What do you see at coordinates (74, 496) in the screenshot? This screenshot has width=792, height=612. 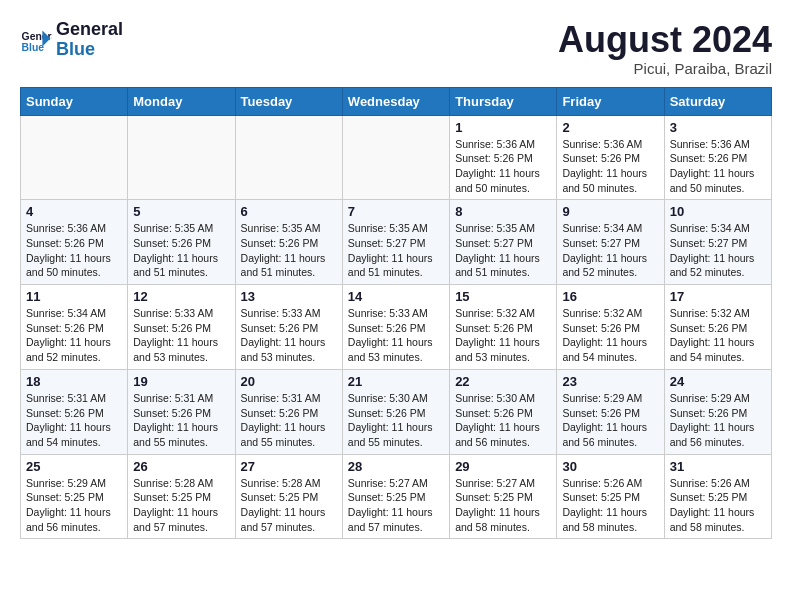 I see `calendar-cell: 25Sunrise: 5:29 AMSunset: 5:25 PMDayligh…` at bounding box center [74, 496].